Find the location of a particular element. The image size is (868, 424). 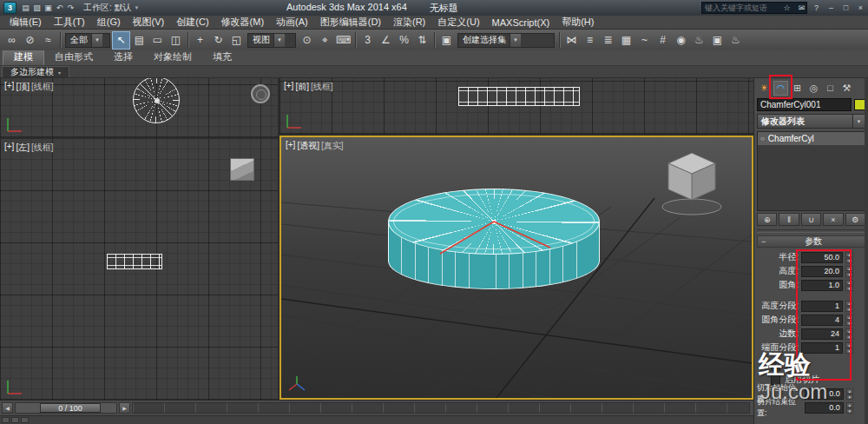

create-tab: ☀ is located at coordinates (764, 89).